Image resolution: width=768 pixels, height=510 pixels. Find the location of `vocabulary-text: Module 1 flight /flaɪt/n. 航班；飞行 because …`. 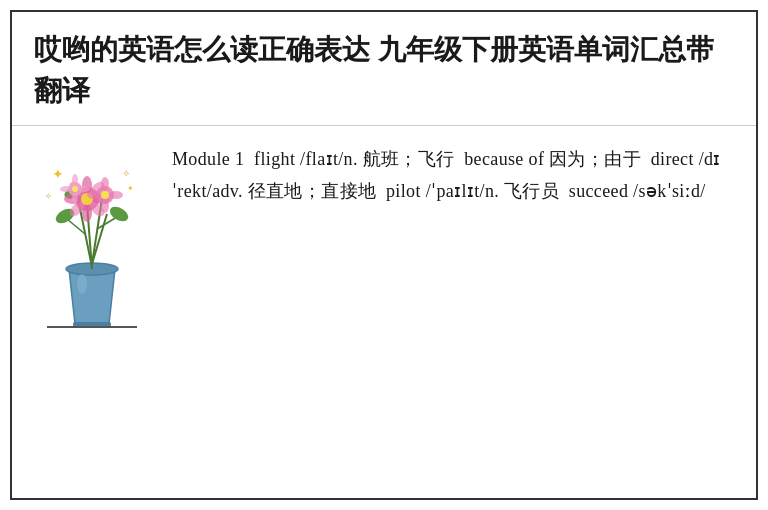

vocabulary-text: Module 1 flight /flaɪt/n. 航班；飞行 because … is located at coordinates (459, 176).